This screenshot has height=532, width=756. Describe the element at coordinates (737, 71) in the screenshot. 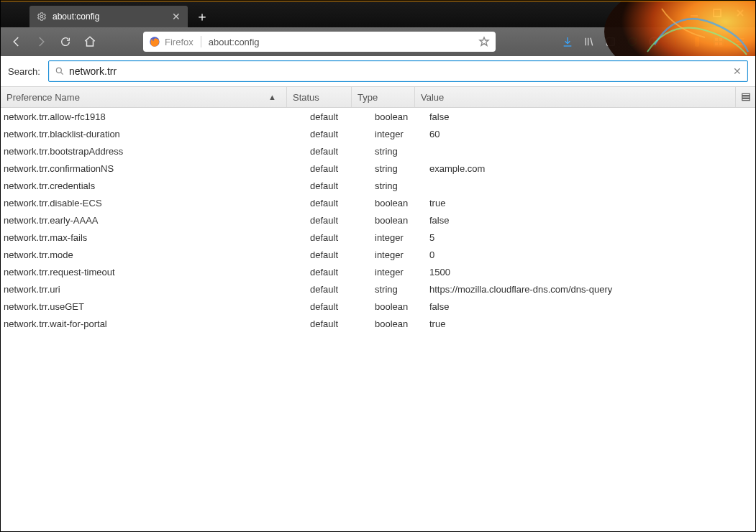

I see `clear-search-icon: ✕` at that location.